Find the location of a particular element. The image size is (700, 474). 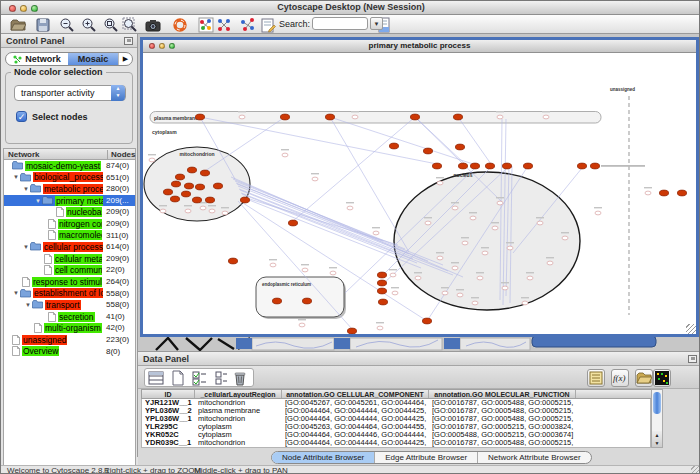

copy-network-icon is located at coordinates (248, 24).